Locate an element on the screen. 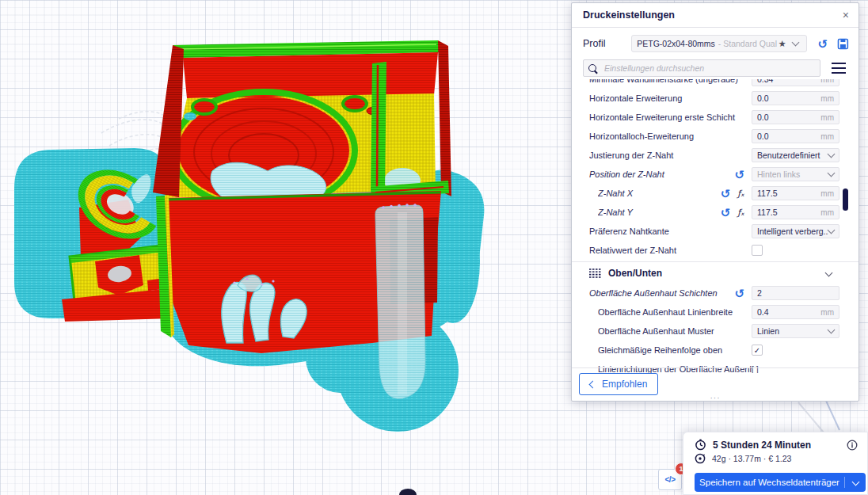 Image resolution: width=868 pixels, height=495 pixels. setting-row: Position der Z-Naht ↺ Hinten links is located at coordinates (715, 174).